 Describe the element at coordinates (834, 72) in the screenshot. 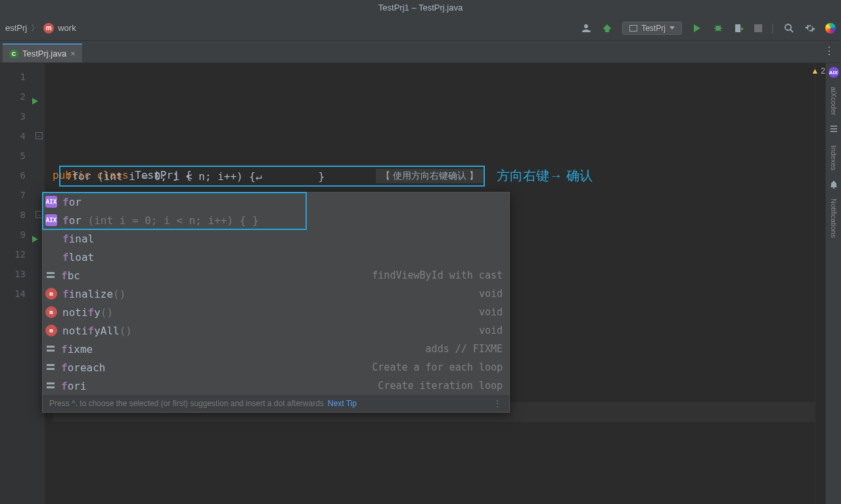

I see `aixcoder-icon: AIX` at that location.